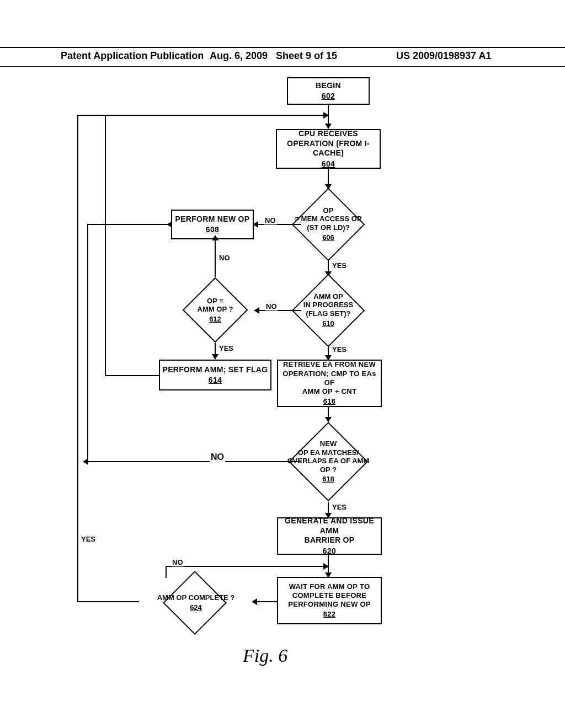  I want to click on node-wait: WAIT FOR AMM OP TO COMPLETE BEFORE PERFO…, so click(329, 601).